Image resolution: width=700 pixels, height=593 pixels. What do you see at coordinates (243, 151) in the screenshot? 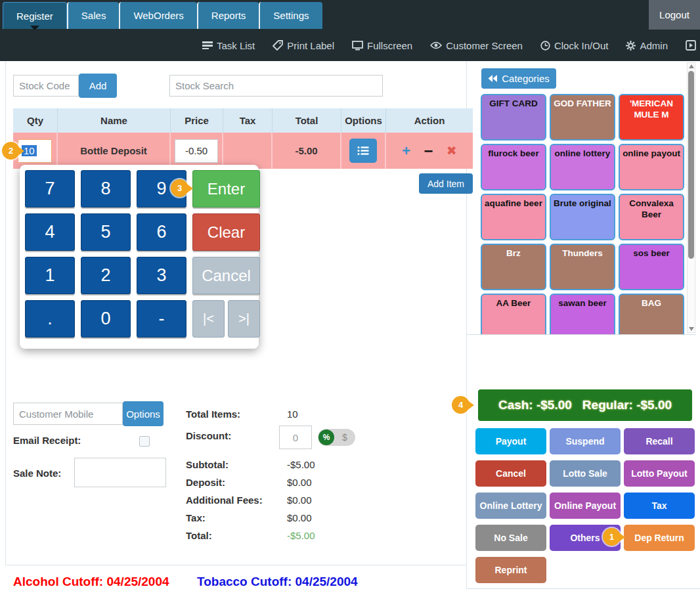
I see `cart-row-bottle-deposit: 10 Bottle Deposit -5.00 + − ✖` at bounding box center [243, 151].